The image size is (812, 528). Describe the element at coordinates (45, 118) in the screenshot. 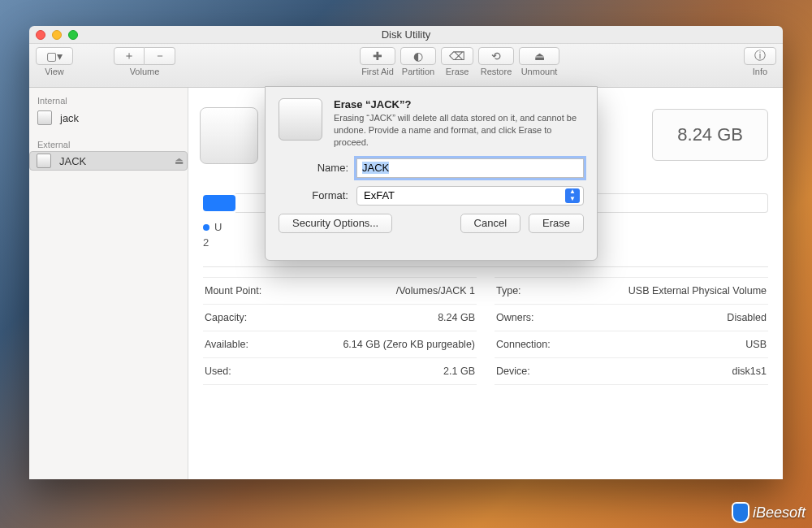

I see `hdd-icon` at that location.